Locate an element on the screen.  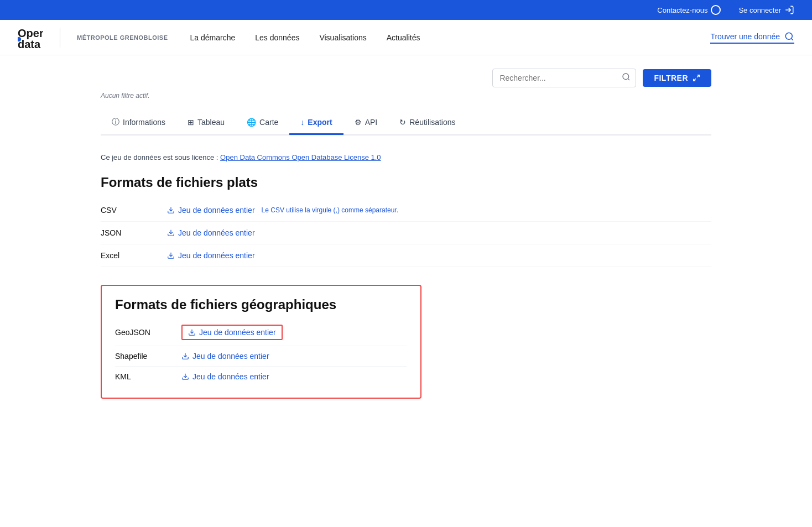
excel-download-link: Jeu de données entier is located at coordinates (211, 255).